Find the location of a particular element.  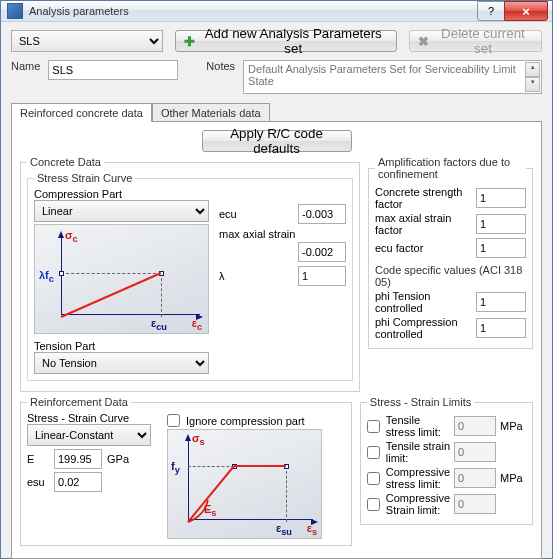

limits-legend: Stress - Strain Limits is located at coordinates (420, 402).